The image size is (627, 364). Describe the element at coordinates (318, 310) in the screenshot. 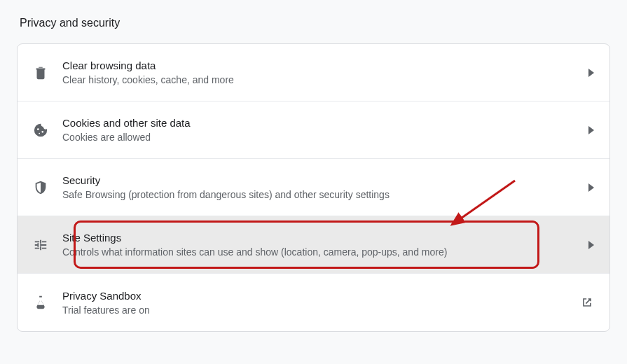

I see `row-subtitle: Trial features are on` at that location.